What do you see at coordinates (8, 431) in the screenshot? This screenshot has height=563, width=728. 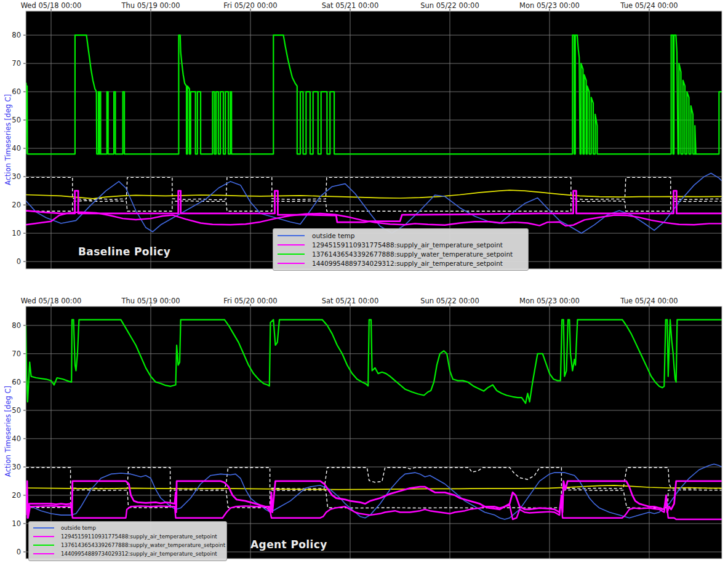 I see `agent-y-axis-label: Action Timeseries [deg C]` at bounding box center [8, 431].